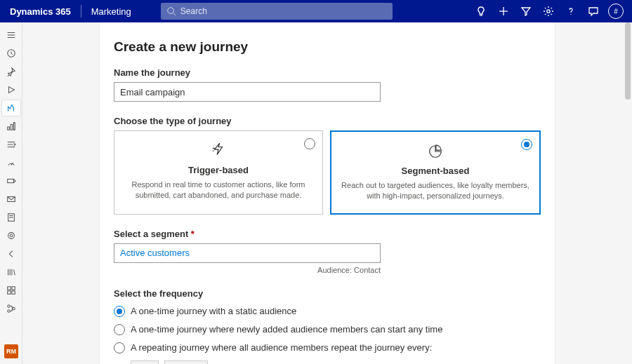 This screenshot has width=632, height=364. Describe the element at coordinates (277, 11) in the screenshot. I see `global-search` at that location.